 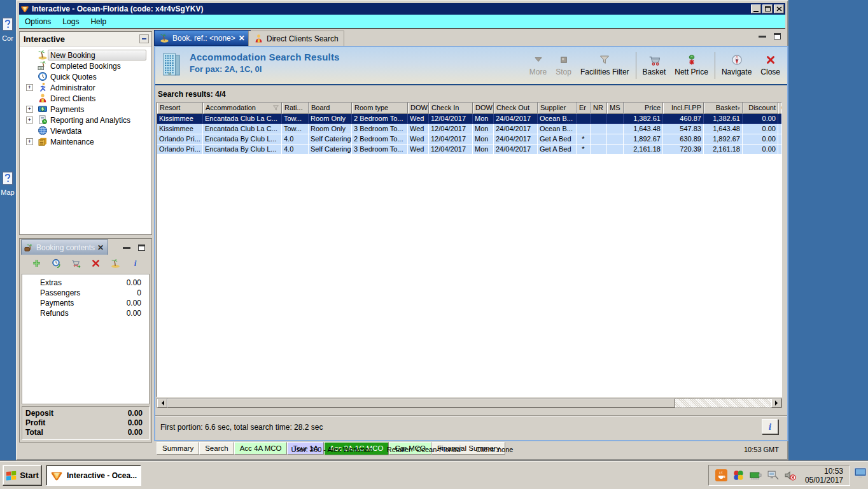 What do you see at coordinates (767, 9) in the screenshot?
I see `maximize-button` at bounding box center [767, 9].